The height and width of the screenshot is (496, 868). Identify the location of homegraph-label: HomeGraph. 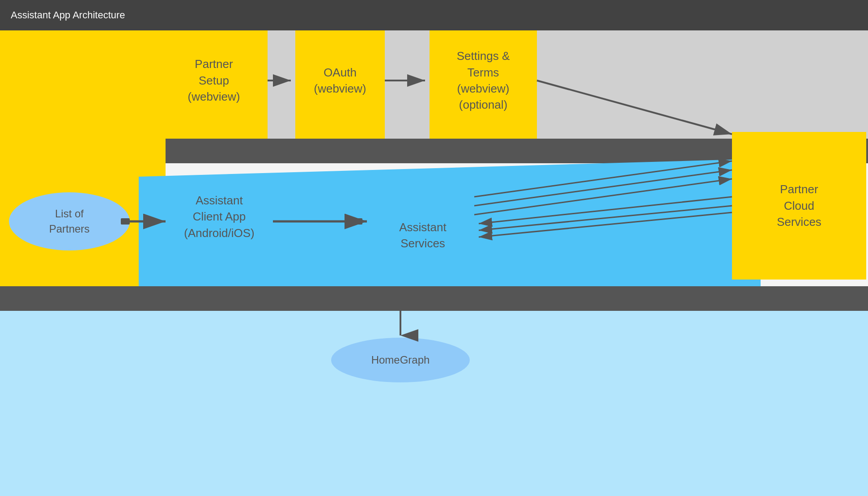
(401, 360).